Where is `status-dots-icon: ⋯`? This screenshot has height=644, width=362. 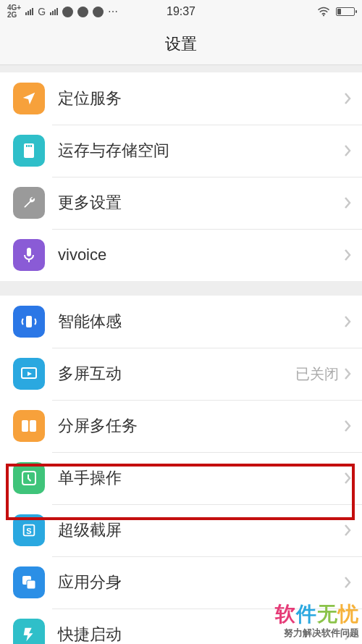 status-dots-icon: ⋯ is located at coordinates (113, 12).